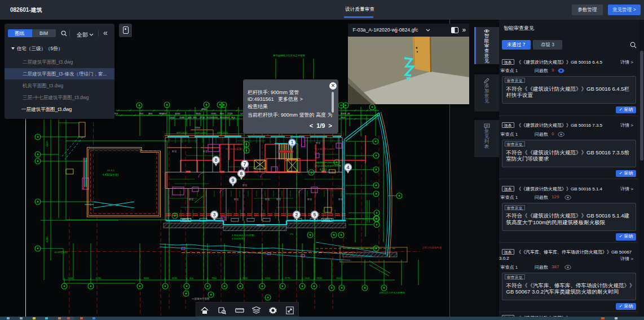  Describe the element at coordinates (349, 114) in the screenshot. I see `svg-text: 45` at that location.